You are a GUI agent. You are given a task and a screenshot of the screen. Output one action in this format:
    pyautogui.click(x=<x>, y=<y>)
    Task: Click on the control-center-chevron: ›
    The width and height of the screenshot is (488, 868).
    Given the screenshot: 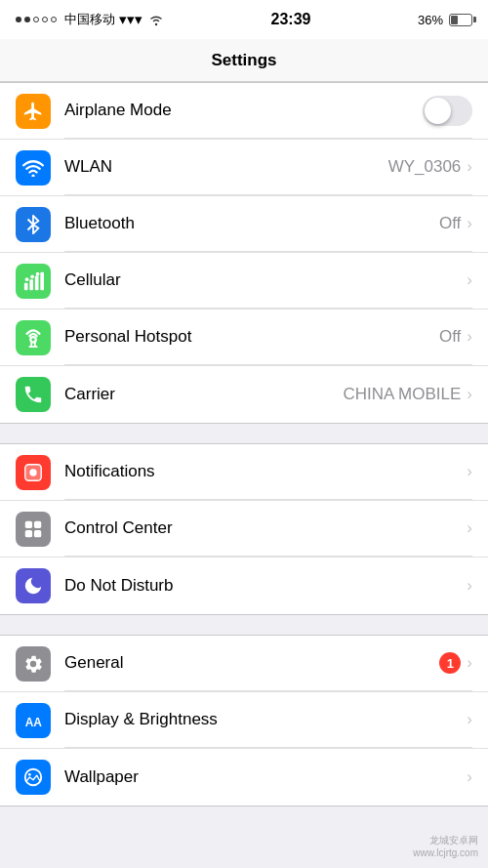 What is the action you would take?
    pyautogui.click(x=469, y=528)
    